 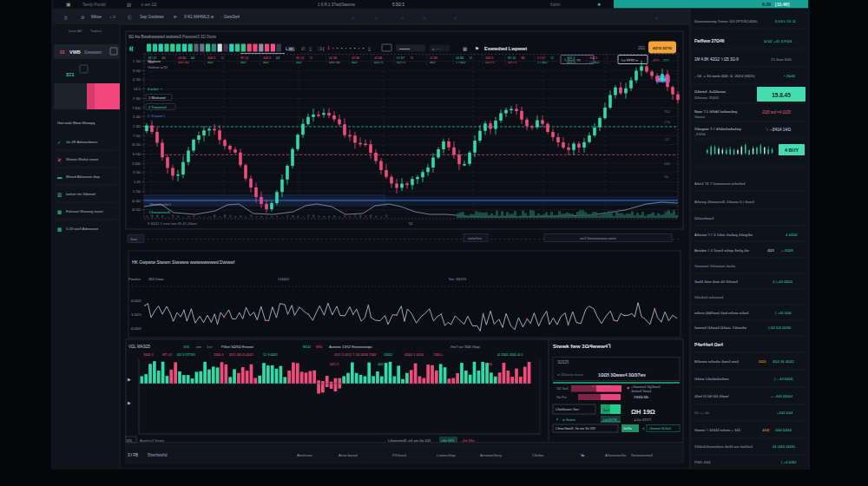 I want to click on svg-text: 44wf ⦅4 Ω4 Ω4 44ww⁄, so click(x=712, y=396).